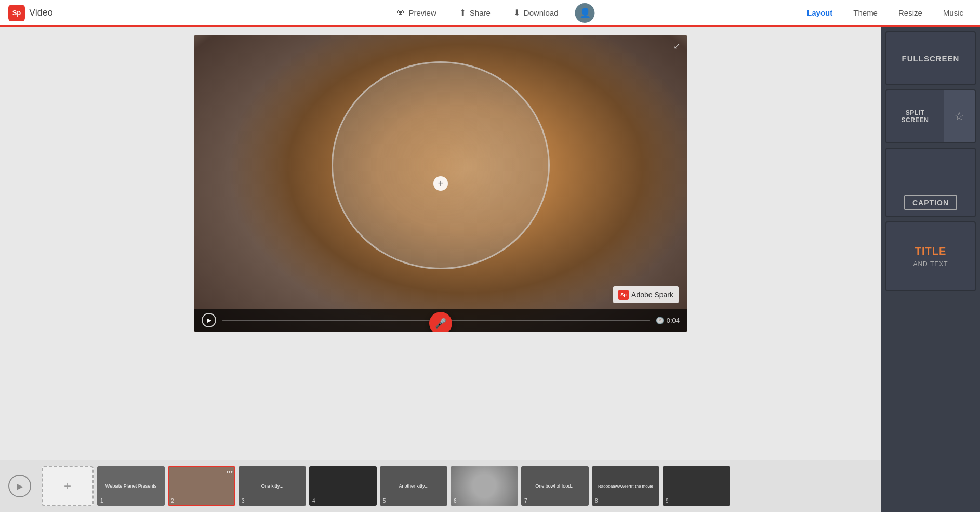  Describe the element at coordinates (414, 486) in the screenshot. I see `slide-item: Another kitty... 5` at that location.